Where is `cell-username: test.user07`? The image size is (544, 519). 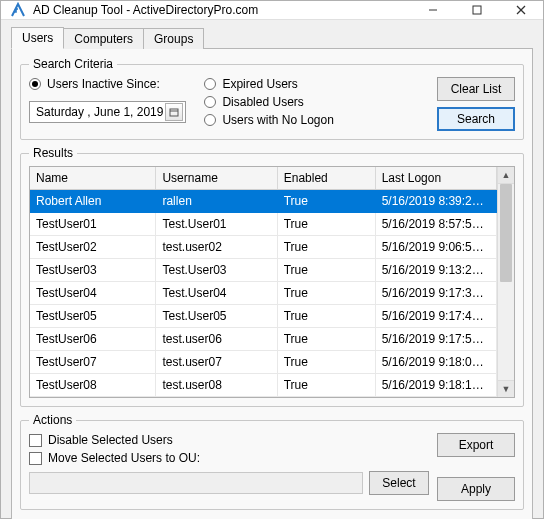
cell-username: test.user07 is located at coordinates (216, 362).